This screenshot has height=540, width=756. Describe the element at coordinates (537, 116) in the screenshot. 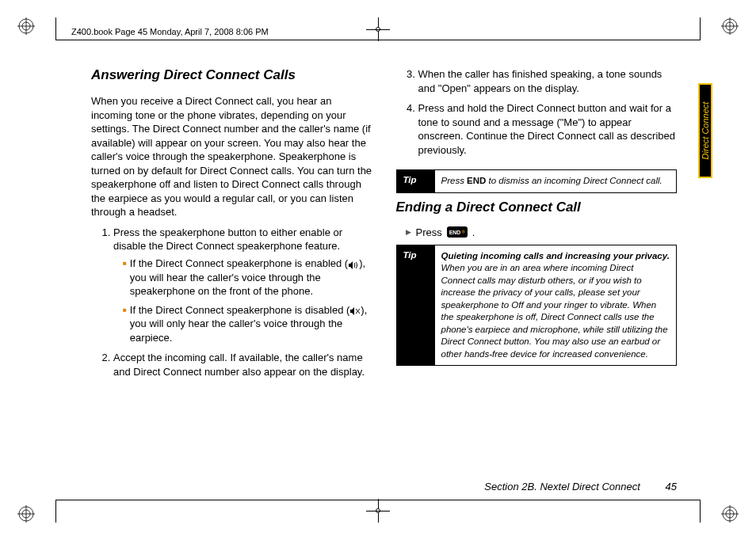

I see `steps-list-cont: When the caller has finished speaking, a…` at that location.